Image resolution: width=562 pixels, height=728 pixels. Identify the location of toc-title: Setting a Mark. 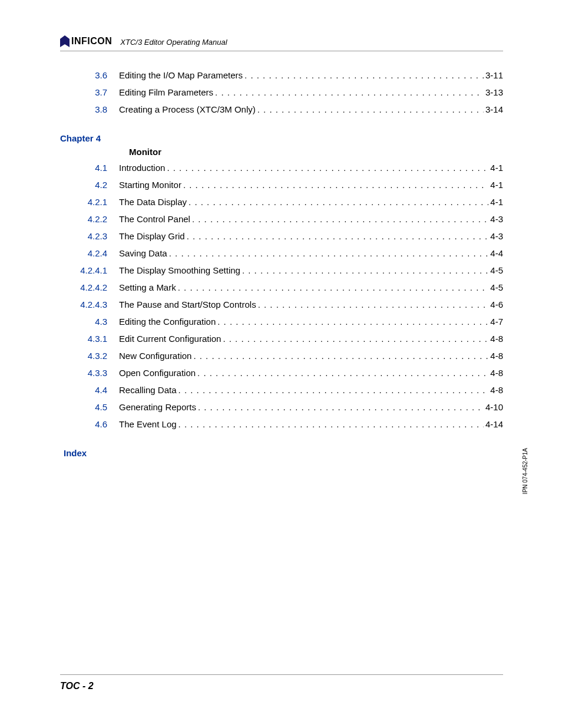
(147, 288).